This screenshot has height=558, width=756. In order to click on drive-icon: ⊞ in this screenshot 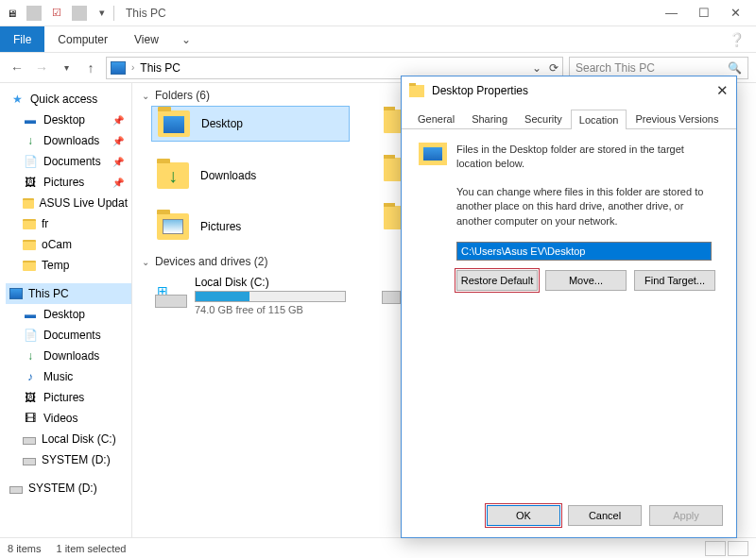, I will do `click(169, 296)`.